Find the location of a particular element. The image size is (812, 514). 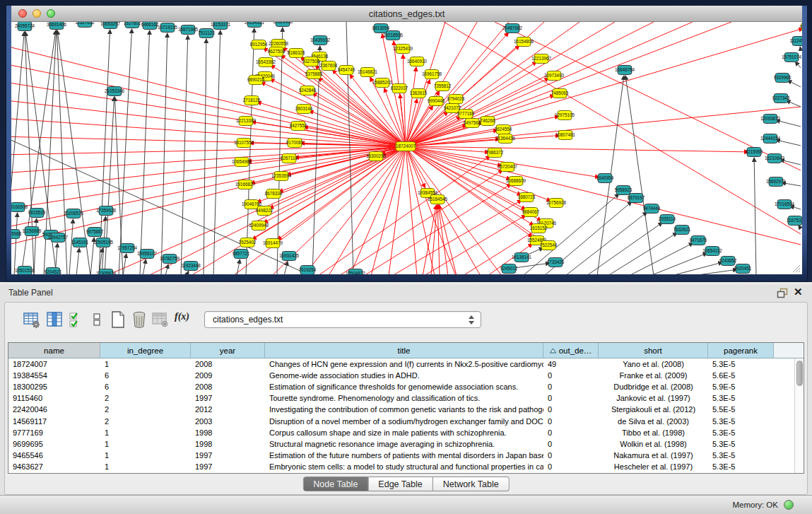

table-cell-out_de: 49 is located at coordinates (571, 364).